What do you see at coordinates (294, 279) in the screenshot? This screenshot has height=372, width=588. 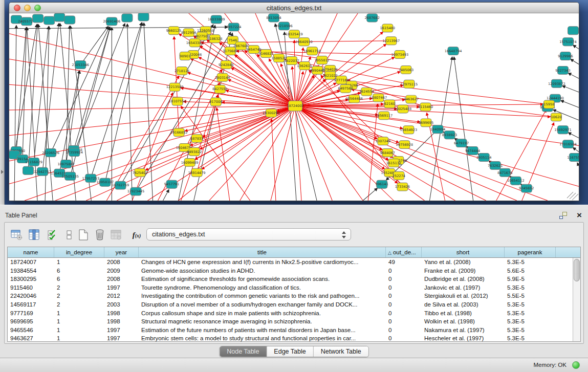 I see `table-row: 1830029562008Estimation of significance …` at bounding box center [294, 279].